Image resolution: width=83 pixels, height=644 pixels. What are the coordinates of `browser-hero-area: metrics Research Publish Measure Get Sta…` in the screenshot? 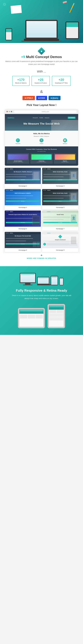 It's located at (42, 122).